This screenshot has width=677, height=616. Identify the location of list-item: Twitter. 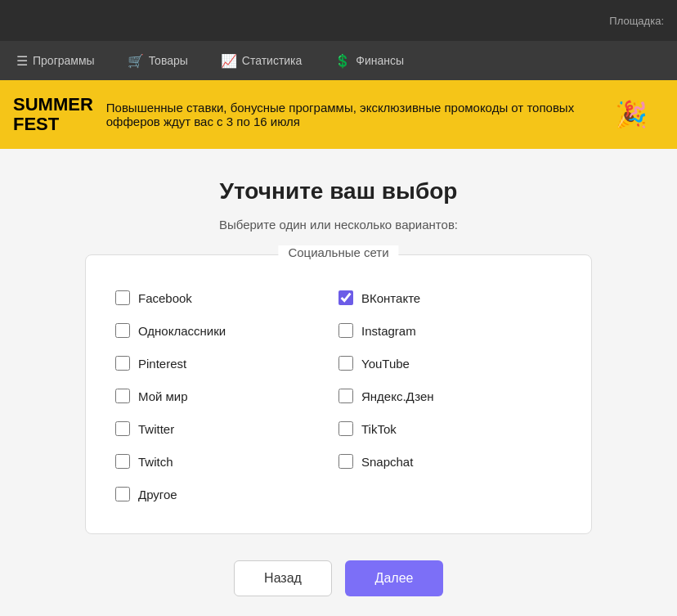
(227, 429).